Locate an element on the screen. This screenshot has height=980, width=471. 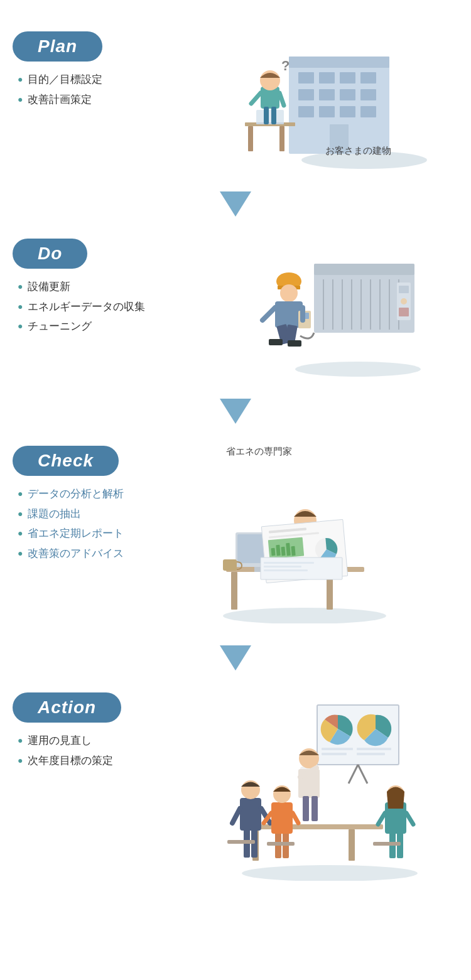
do-illustration is located at coordinates (330, 308).